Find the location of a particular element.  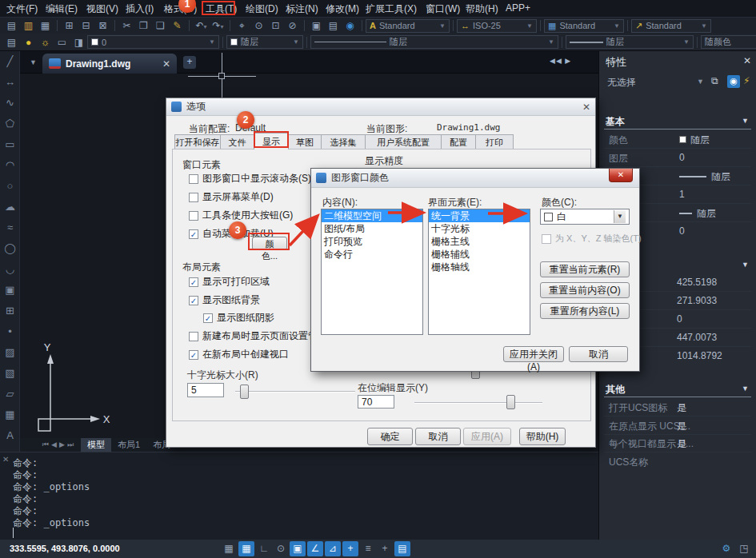

checkbox-tint-xyz: 为 X、Y、Z 轴染色(T) is located at coordinates (592, 238).